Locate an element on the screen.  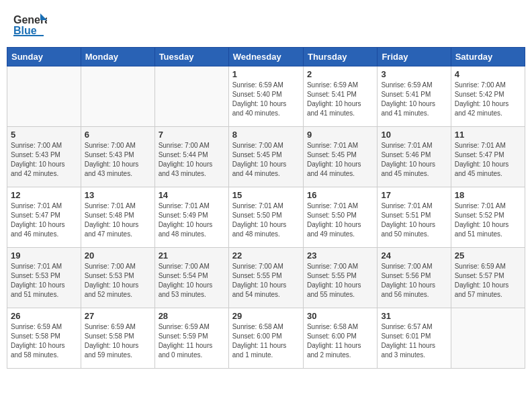
day-info: Sunrise: 6:57 AM Sunset: 6:01 PM Dayligh… is located at coordinates (414, 341).